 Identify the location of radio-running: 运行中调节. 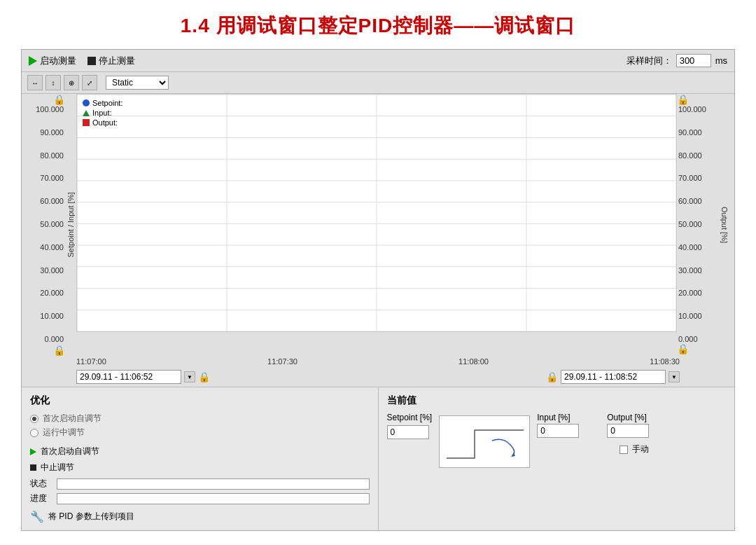
(200, 433).